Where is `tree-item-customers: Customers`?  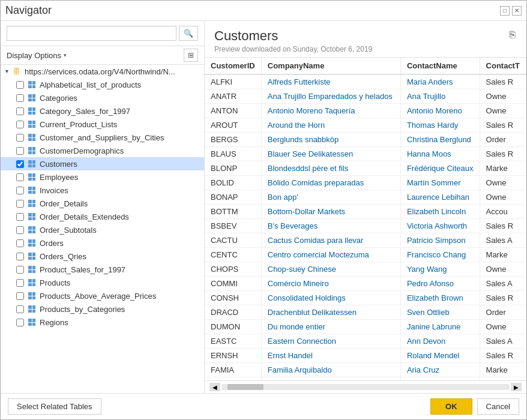
tree-item-customers: Customers is located at coordinates (102, 164).